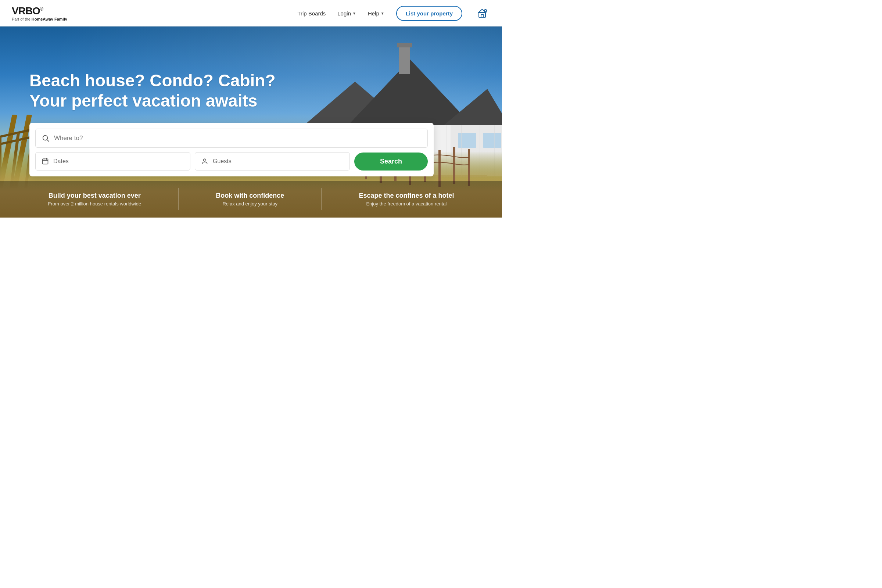 This screenshot has height=588, width=882. What do you see at coordinates (376, 14) in the screenshot?
I see `nav-help: Help ▼` at bounding box center [376, 14].